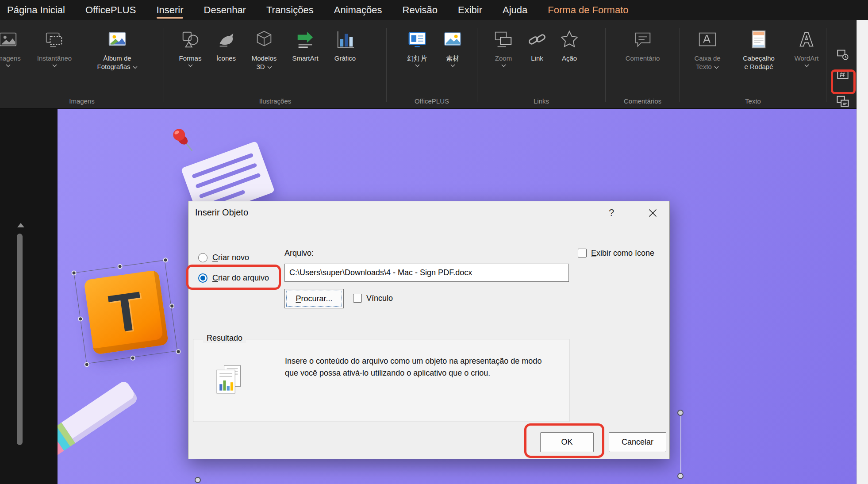 The height and width of the screenshot is (484, 868). I want to click on button-label: Texto, so click(704, 66).